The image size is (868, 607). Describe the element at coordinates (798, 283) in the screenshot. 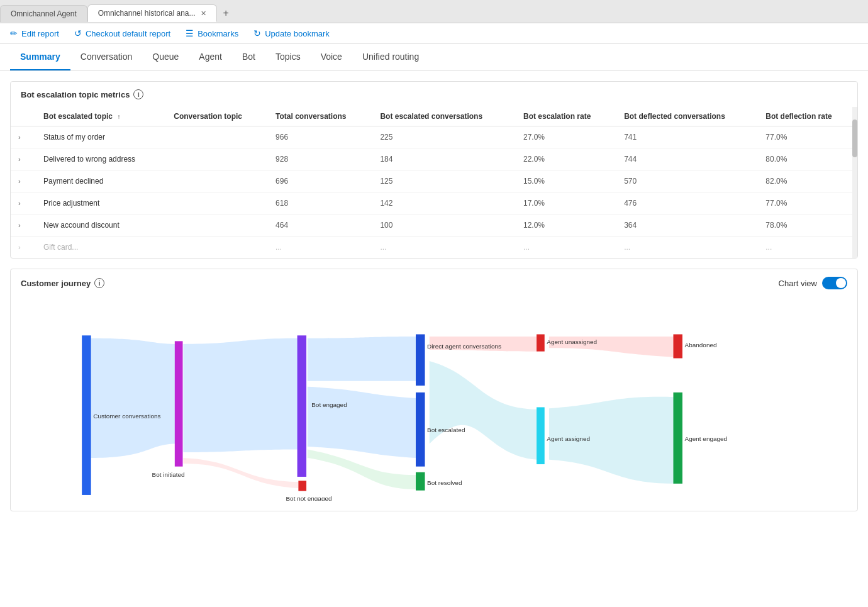

I see `chart-view-label: Chart view` at that location.